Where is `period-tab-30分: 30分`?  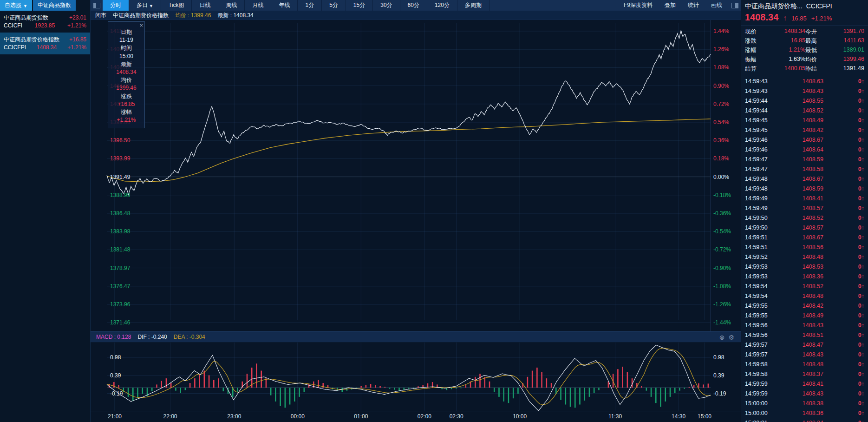 period-tab-30分: 30分 is located at coordinates (386, 6).